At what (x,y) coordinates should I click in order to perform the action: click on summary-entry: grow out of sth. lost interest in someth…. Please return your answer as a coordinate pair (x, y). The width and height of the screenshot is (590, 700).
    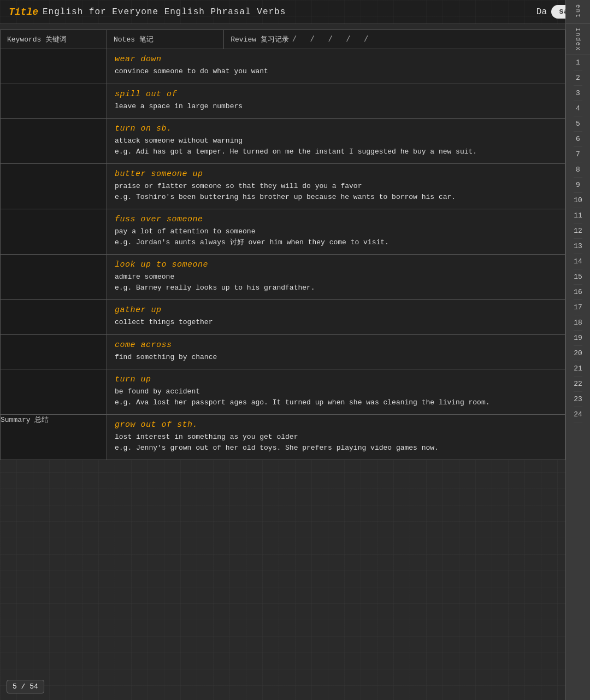
    Looking at the image, I should click on (336, 437).